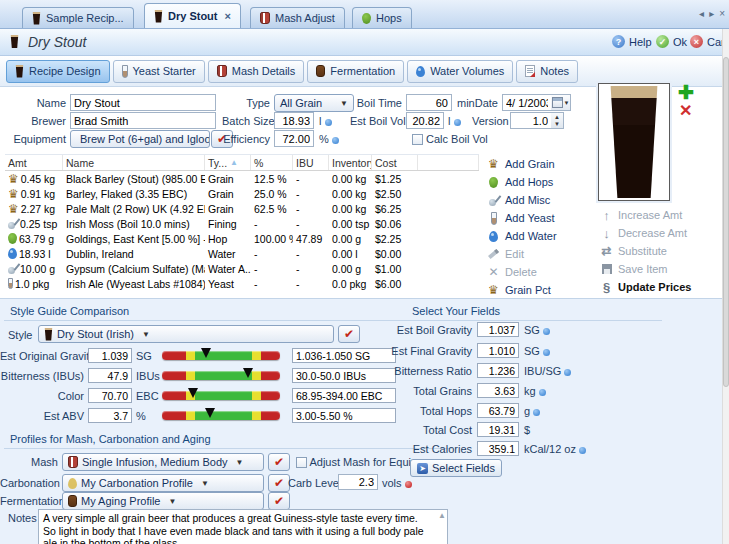 The width and height of the screenshot is (729, 544). Describe the element at coordinates (646, 251) in the screenshot. I see `substitute-button: ⇄Substitute` at that location.